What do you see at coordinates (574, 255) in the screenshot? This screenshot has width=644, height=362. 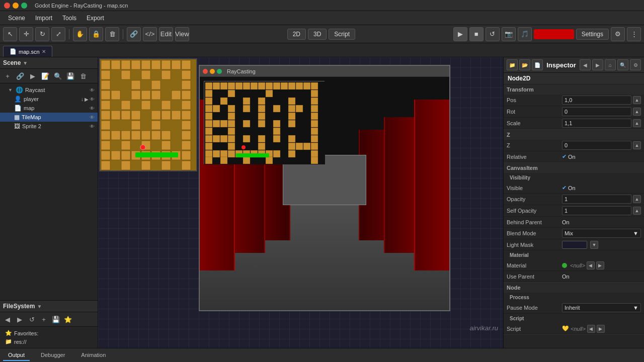 I see `material-title: Material` at bounding box center [574, 255].